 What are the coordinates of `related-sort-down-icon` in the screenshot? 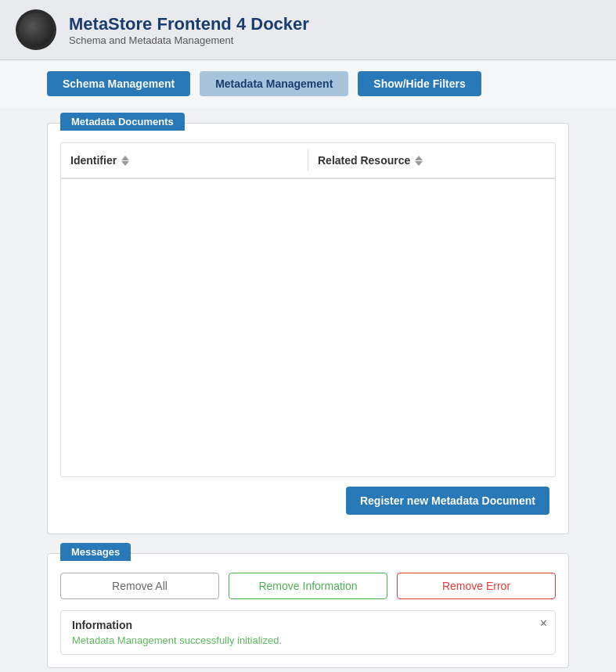 It's located at (419, 164).